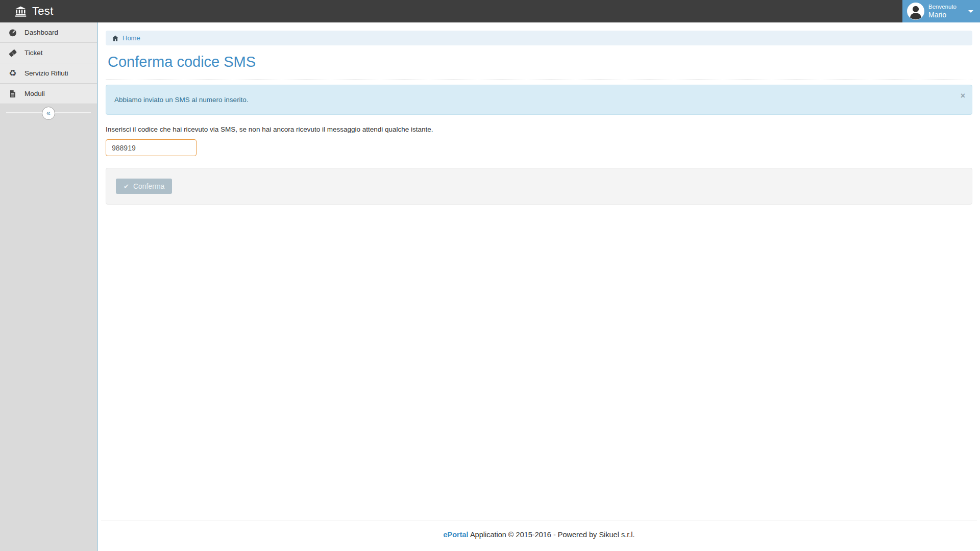 The height and width of the screenshot is (551, 980). I want to click on sidebar-item-servizio-rifiuti: ♻︎ Servizio Rifiuti, so click(48, 73).